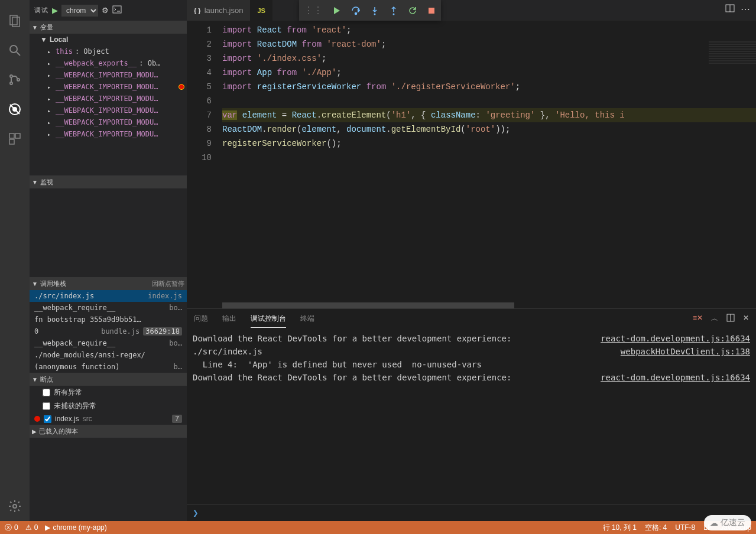 Image resolution: width=756 pixels, height=534 pixels. Describe the element at coordinates (108, 320) in the screenshot. I see `callstack-item: fn bootstrap 355a9d9bb51…` at that location.